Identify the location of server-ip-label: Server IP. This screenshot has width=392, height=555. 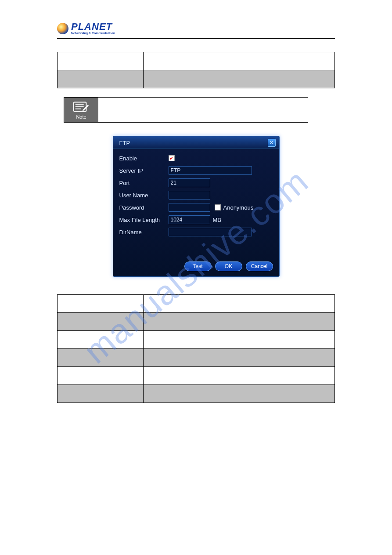
(144, 170).